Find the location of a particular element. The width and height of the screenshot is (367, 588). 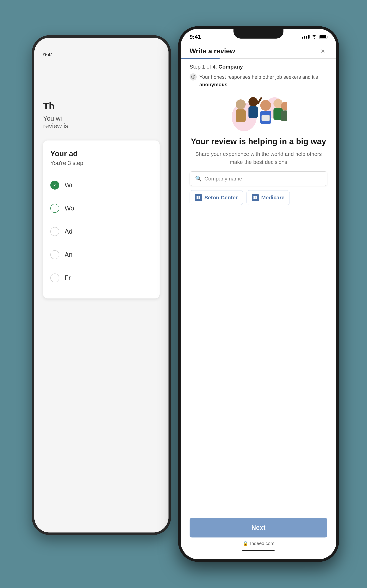

company-chip-medicare: Medicare is located at coordinates (268, 198).